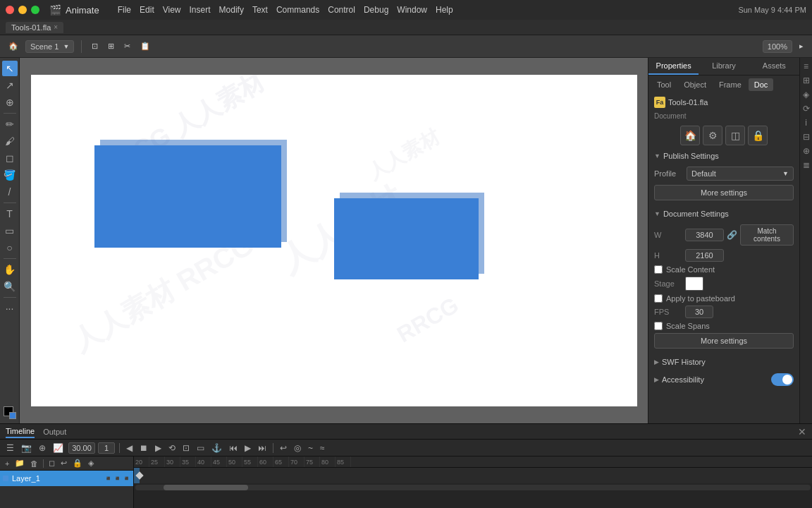 This screenshot has height=508, width=812. What do you see at coordinates (10, 102) in the screenshot?
I see `free-transform-tool: ⊕` at bounding box center [10, 102].